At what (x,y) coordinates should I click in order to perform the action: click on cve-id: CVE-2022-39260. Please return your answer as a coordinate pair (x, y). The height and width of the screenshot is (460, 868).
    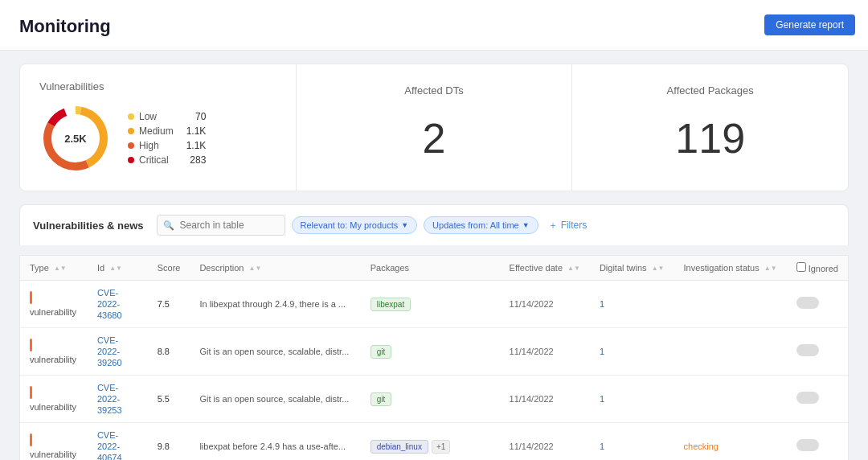
    Looking at the image, I should click on (109, 351).